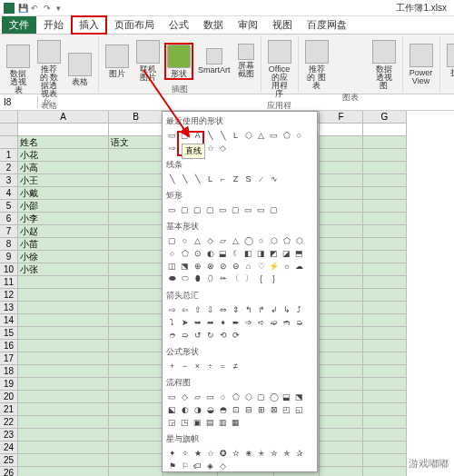 This screenshot has height=476, width=454. What do you see at coordinates (198, 465) in the screenshot?
I see `shape-item: 🏷` at bounding box center [198, 465].